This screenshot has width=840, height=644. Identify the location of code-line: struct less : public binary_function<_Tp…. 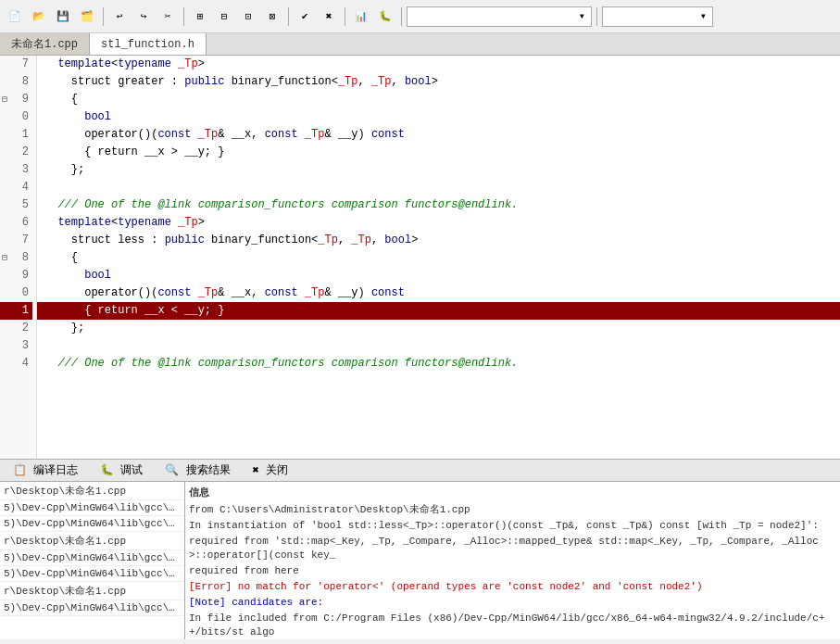
(439, 241).